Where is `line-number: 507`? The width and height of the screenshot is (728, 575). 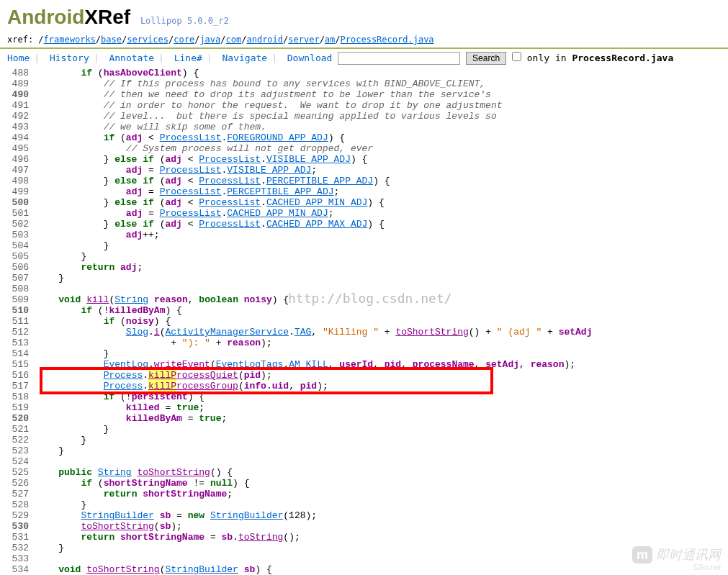
line-number: 507 is located at coordinates (22, 278).